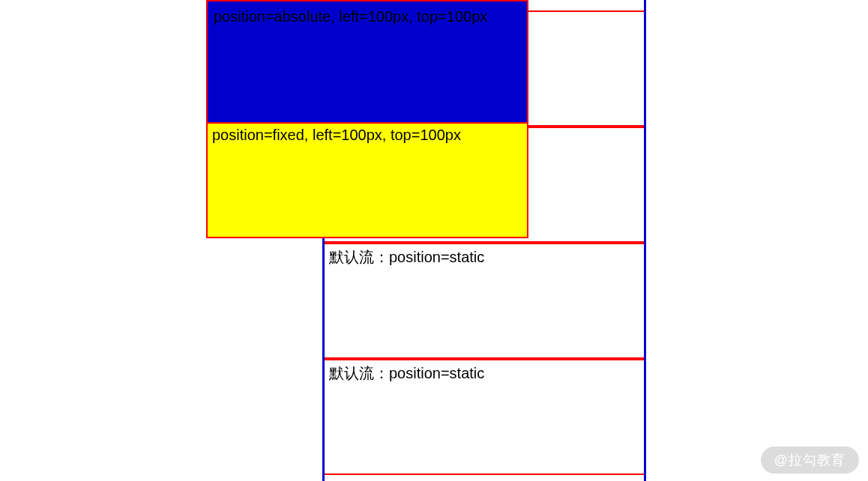 The image size is (868, 481). I want to click on fixed-positioned-box: position=fixed, left=100px, top=100px, so click(367, 180).